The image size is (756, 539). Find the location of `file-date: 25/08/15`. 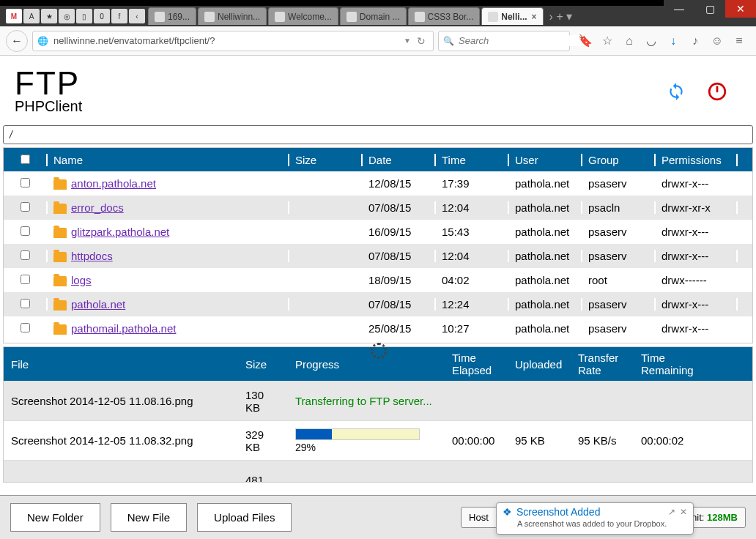

file-date: 25/08/15 is located at coordinates (399, 328).